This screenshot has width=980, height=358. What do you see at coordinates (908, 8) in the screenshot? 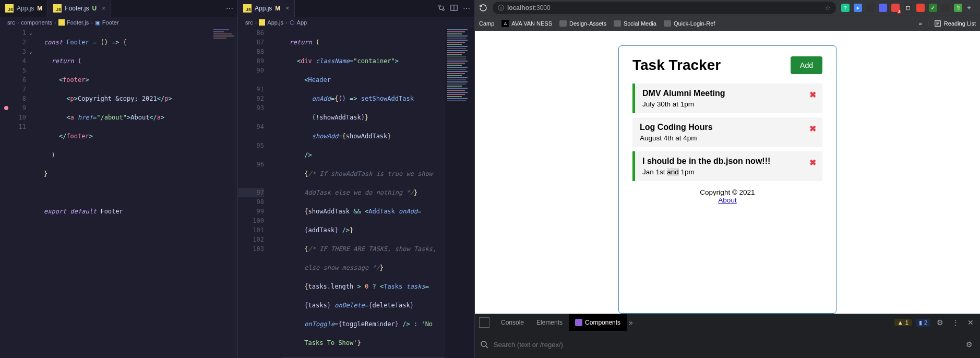
I see `ext-icon: ⬚` at bounding box center [908, 8].